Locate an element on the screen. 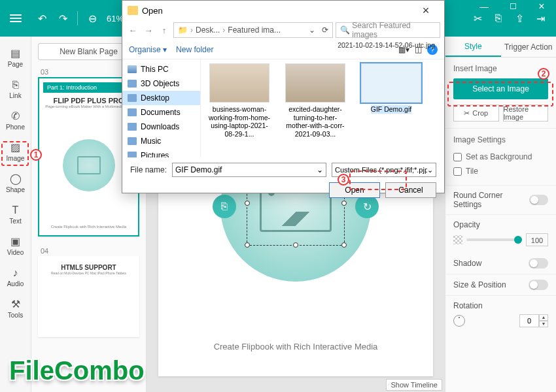 The height and width of the screenshot is (392, 556). tool-audio: ♪Audio is located at coordinates (16, 277).